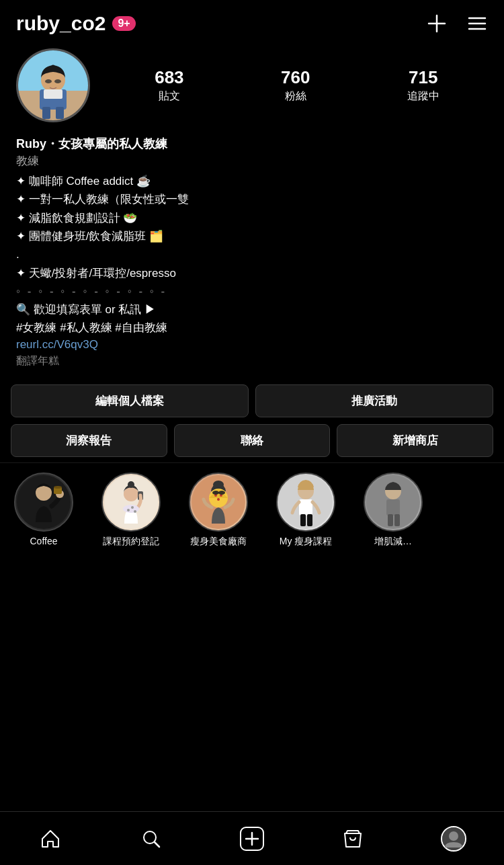  I want to click on header-icons, so click(457, 24).